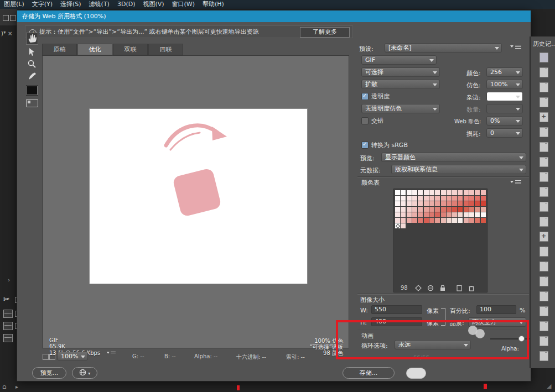  Describe the element at coordinates (443, 48) in the screenshot. I see `preset-select: [未命名]` at that location.